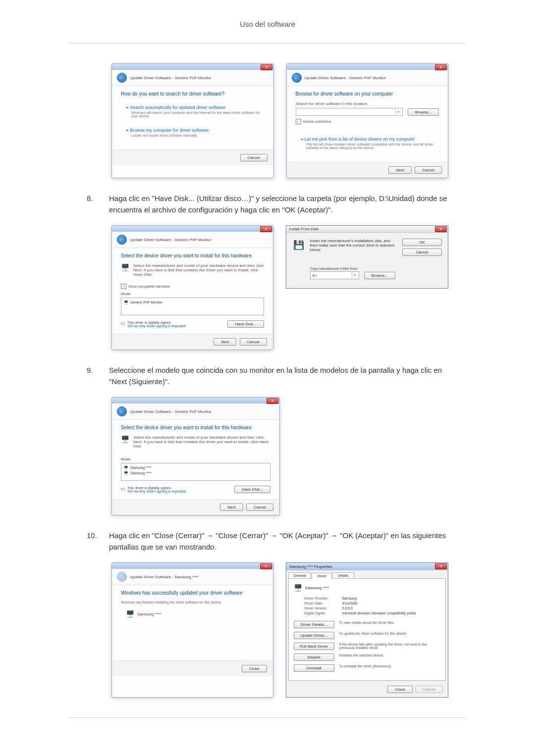 This screenshot has height=756, width=535. Describe the element at coordinates (367, 630) in the screenshot. I see `dialog-device-properties: Samsung **** Properties ✕ General Driver…` at that location.